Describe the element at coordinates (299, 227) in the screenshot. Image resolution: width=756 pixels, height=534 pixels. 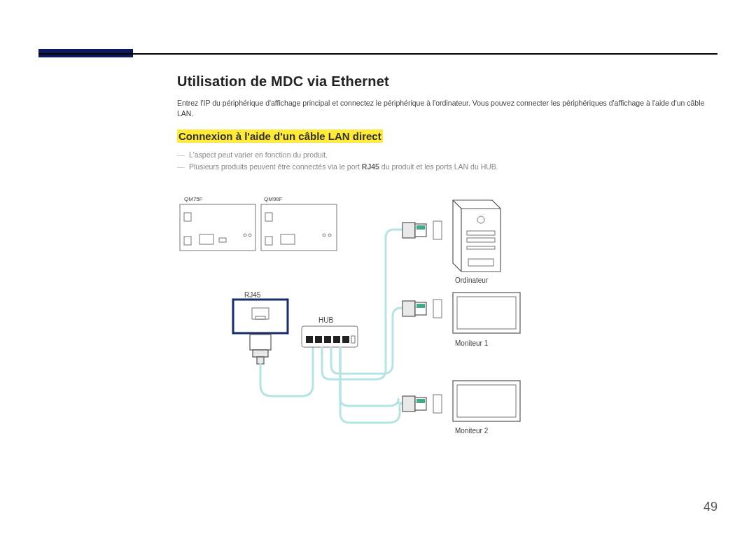
I see `panel-qm98f` at that location.